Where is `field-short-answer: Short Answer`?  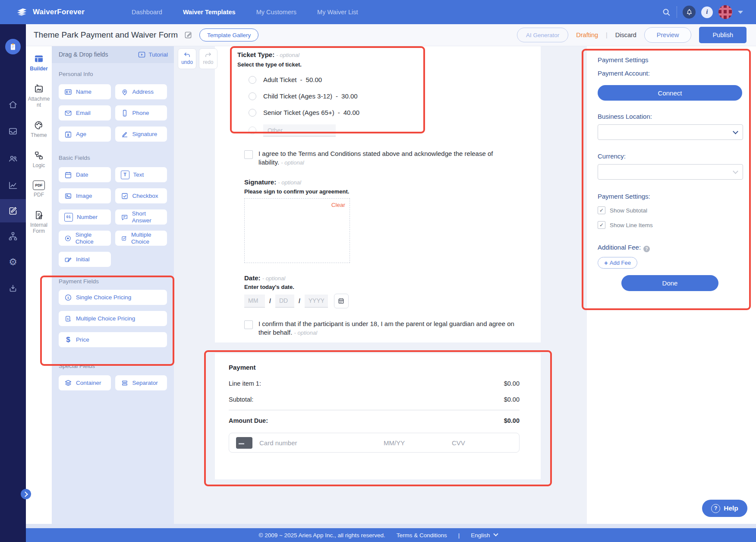 field-short-answer: Short Answer is located at coordinates (142, 217).